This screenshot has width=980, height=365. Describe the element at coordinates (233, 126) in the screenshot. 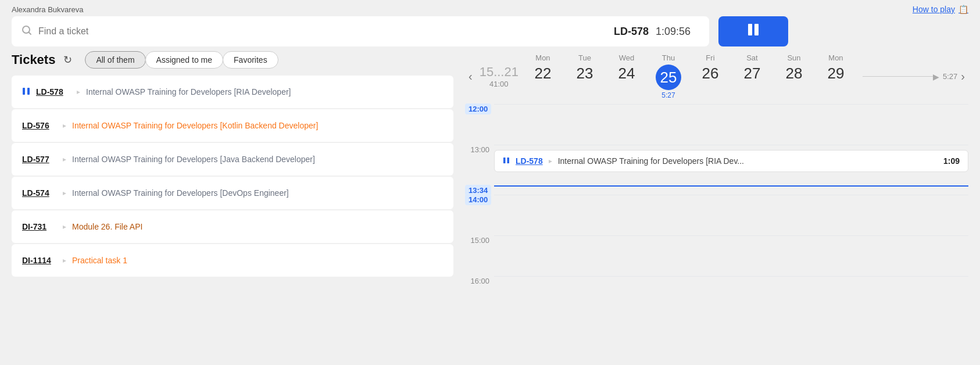

I see `ticket-item: LD-576 ▸ Internal OWASP Training for Dev…` at that location.